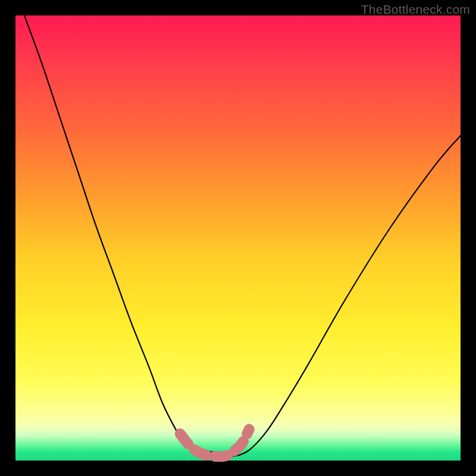  I want to click on optimal-region-dashes, so click(215, 443).